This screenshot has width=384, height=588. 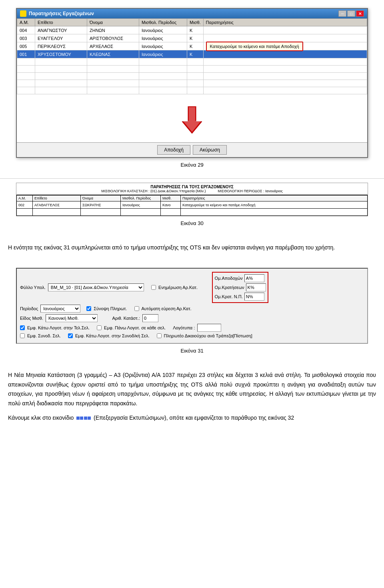 I want to click on col-misth: Μισθ., so click(x=195, y=22).